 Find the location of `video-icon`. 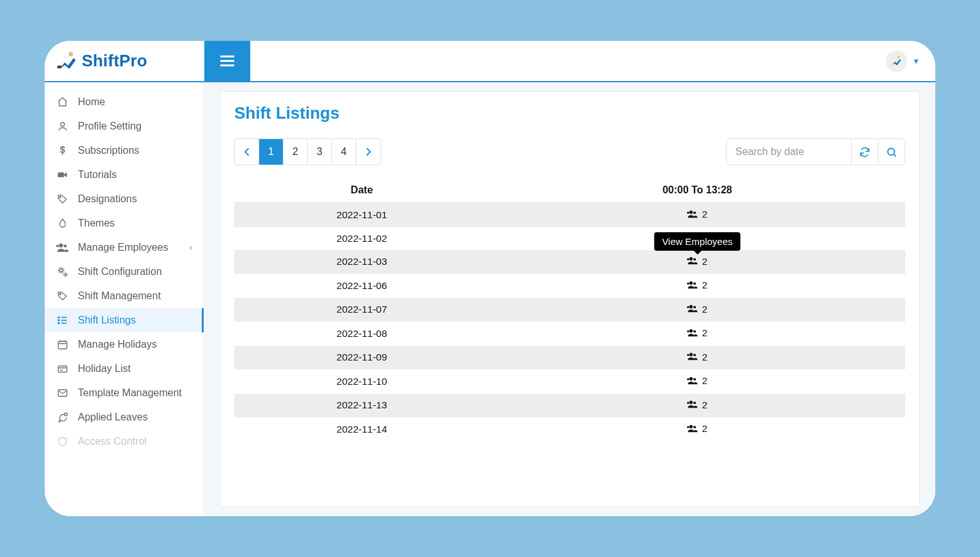

video-icon is located at coordinates (63, 175).